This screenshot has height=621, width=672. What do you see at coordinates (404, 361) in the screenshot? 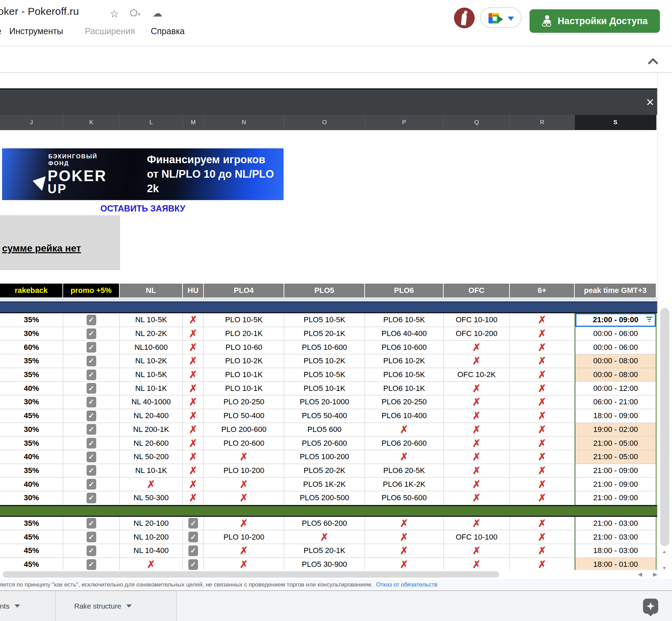
I see `table-cell: PLO6 10-2K` at bounding box center [404, 361].